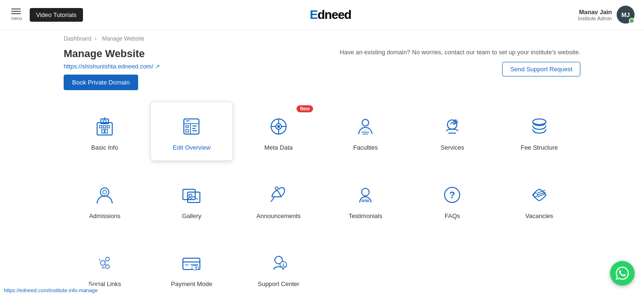 The height and width of the screenshot is (295, 644). Describe the element at coordinates (626, 15) in the screenshot. I see `avatar: MJ` at that location.